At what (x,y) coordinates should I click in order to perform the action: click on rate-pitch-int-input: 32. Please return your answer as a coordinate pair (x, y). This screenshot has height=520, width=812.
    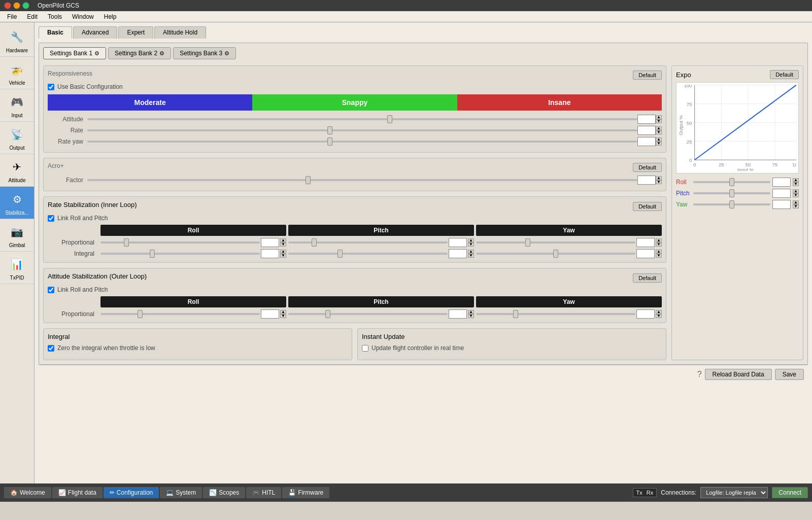
    Looking at the image, I should click on (458, 254).